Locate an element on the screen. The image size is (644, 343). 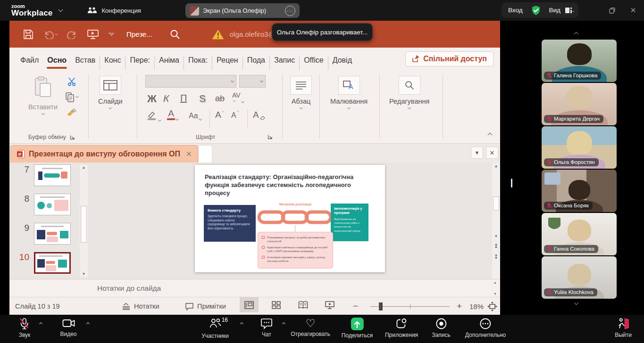
react-button: ♡ Отреагировать is located at coordinates (310, 327).